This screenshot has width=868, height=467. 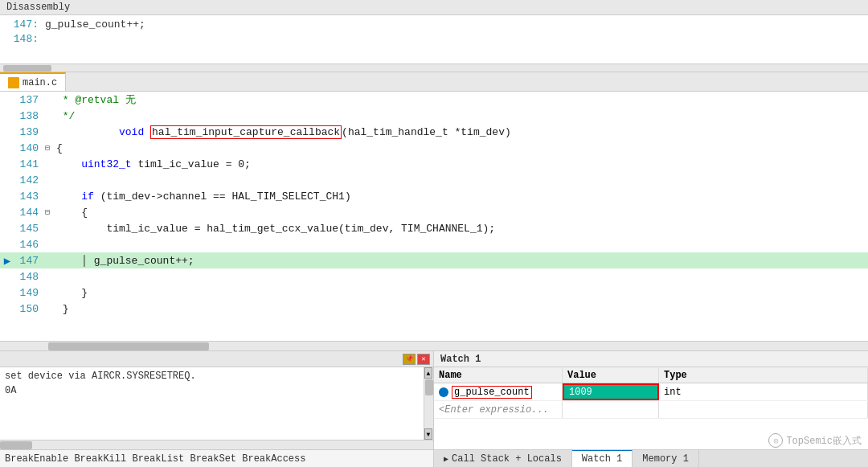 I want to click on close-button: ✕, so click(x=424, y=359).